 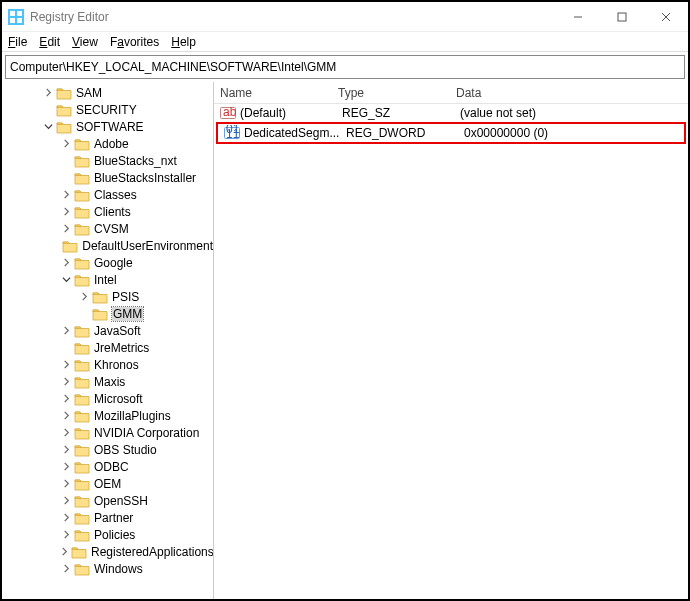 What do you see at coordinates (110, 92) in the screenshot?
I see `tree-node-sam: SAM` at bounding box center [110, 92].